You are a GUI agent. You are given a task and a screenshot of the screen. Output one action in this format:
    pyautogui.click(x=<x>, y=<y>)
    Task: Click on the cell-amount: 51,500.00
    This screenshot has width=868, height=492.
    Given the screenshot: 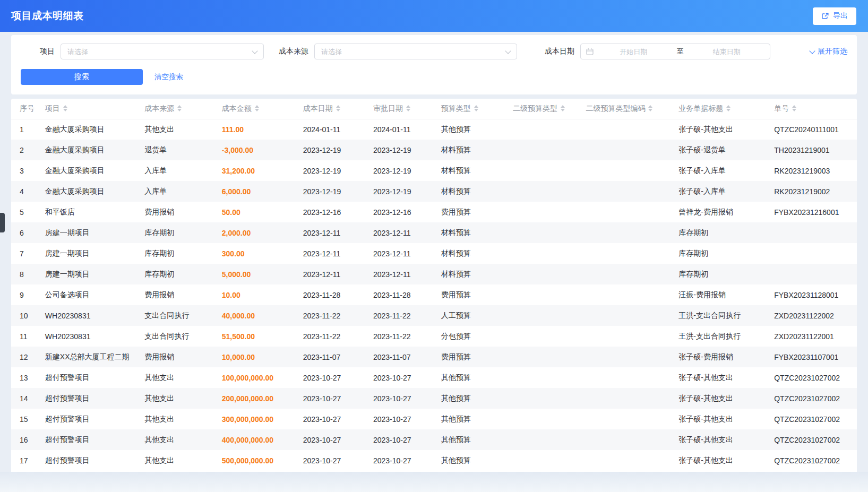 What is the action you would take?
    pyautogui.click(x=254, y=336)
    